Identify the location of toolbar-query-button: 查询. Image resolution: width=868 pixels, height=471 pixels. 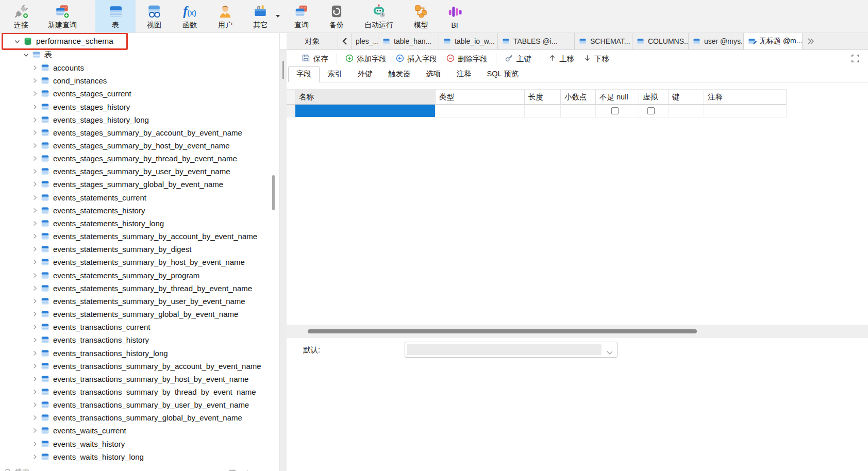
(302, 16).